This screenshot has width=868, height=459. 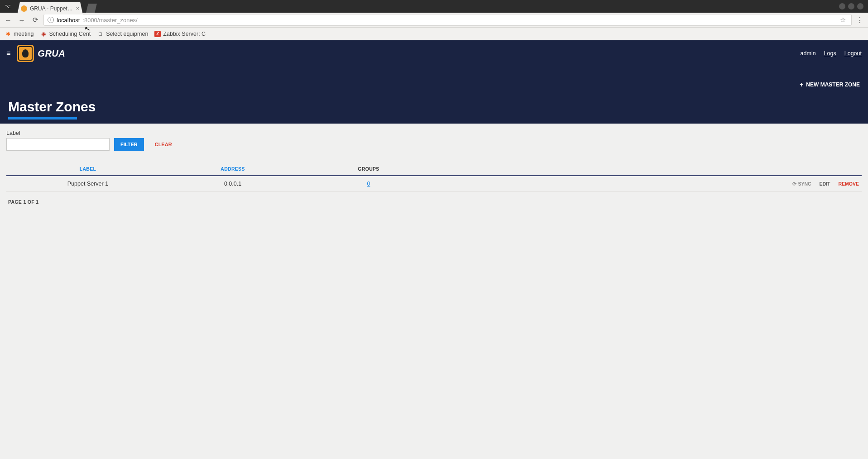 What do you see at coordinates (369, 184) in the screenshot?
I see `groups-count-link: 0` at bounding box center [369, 184].